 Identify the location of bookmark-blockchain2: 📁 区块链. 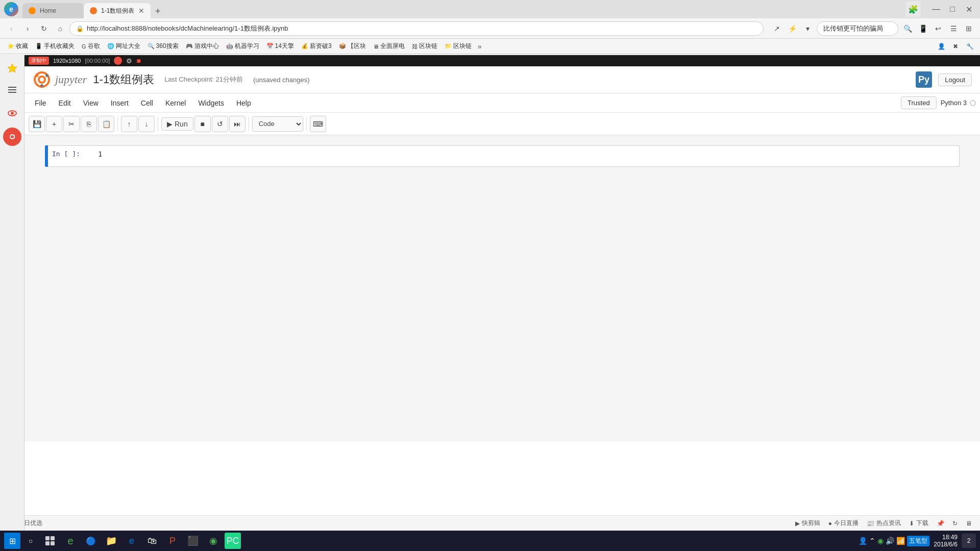
(458, 46).